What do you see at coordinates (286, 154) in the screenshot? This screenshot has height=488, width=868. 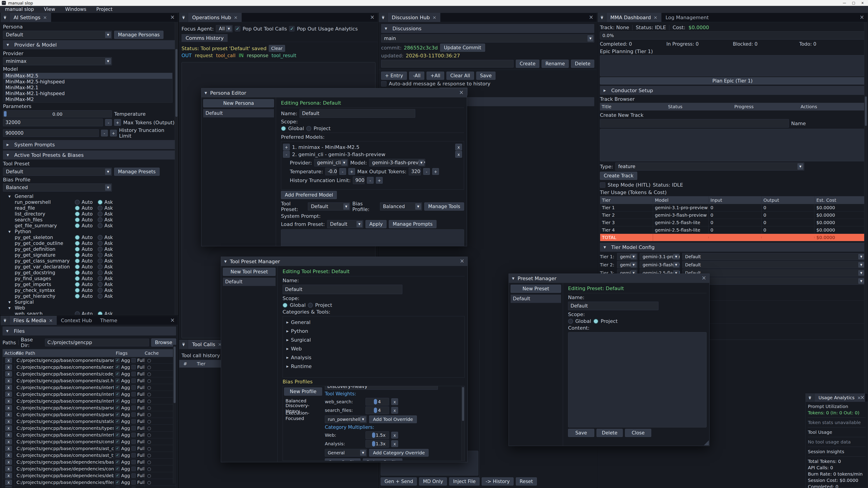 I see `reorder-button: -` at bounding box center [286, 154].